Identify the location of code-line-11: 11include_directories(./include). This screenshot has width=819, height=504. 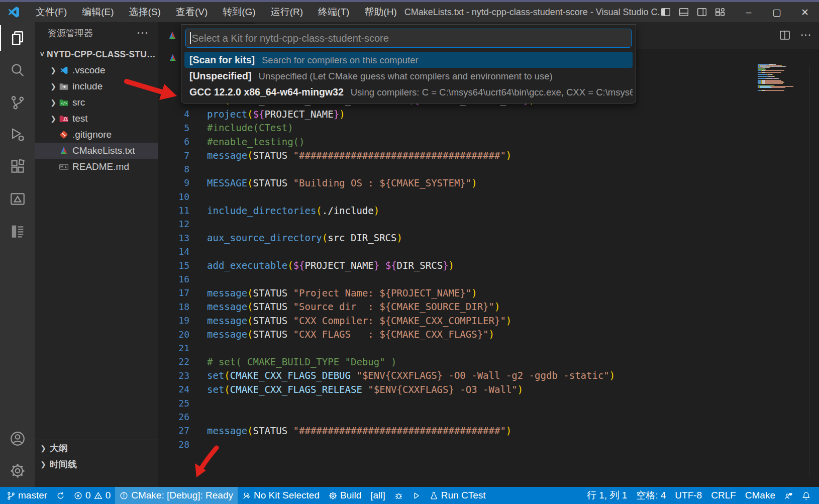
(488, 210).